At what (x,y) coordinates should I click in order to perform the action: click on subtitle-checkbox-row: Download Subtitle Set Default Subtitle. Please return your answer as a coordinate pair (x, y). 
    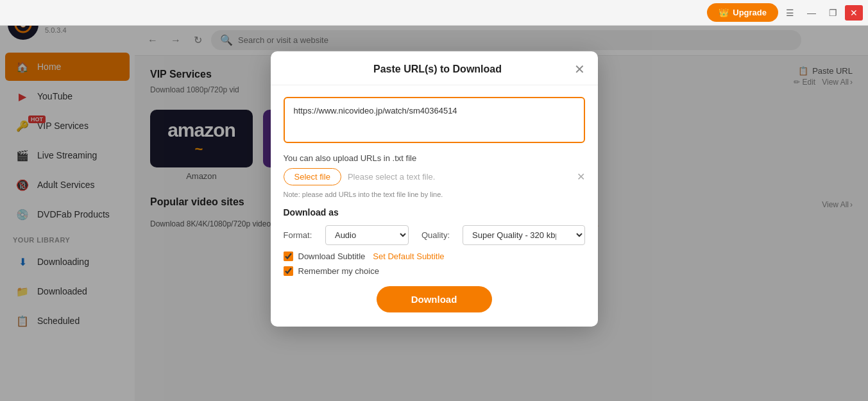
    Looking at the image, I should click on (434, 257).